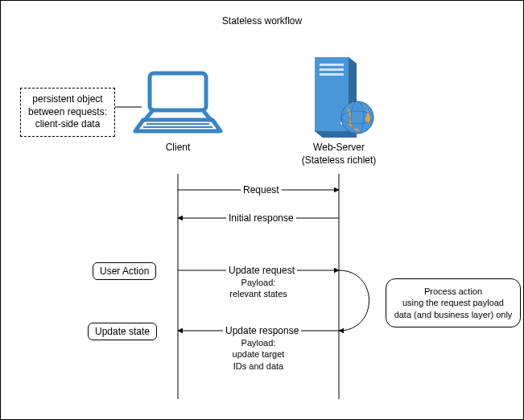  I want to click on msg-update-request: Update request, so click(262, 270).